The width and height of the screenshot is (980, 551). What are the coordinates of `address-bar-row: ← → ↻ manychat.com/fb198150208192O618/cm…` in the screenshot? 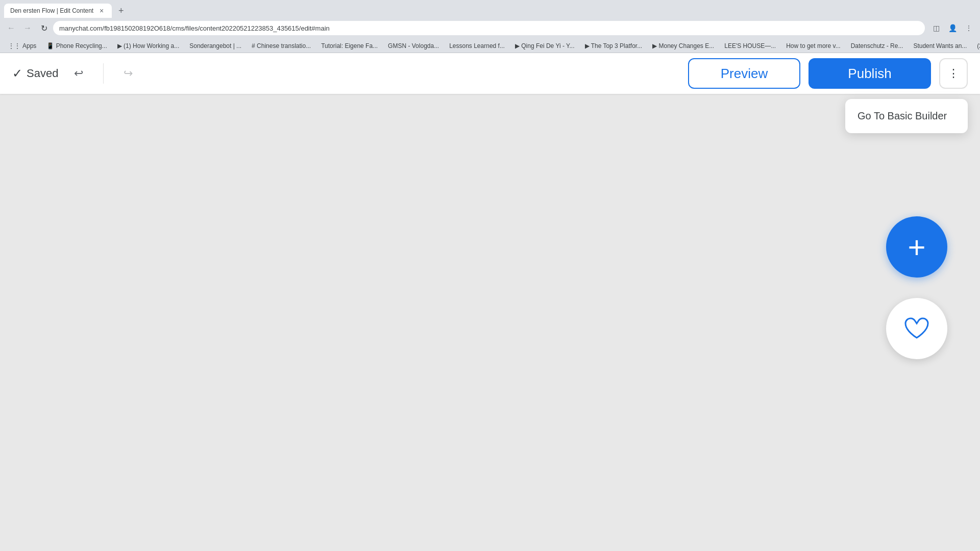 It's located at (490, 29).